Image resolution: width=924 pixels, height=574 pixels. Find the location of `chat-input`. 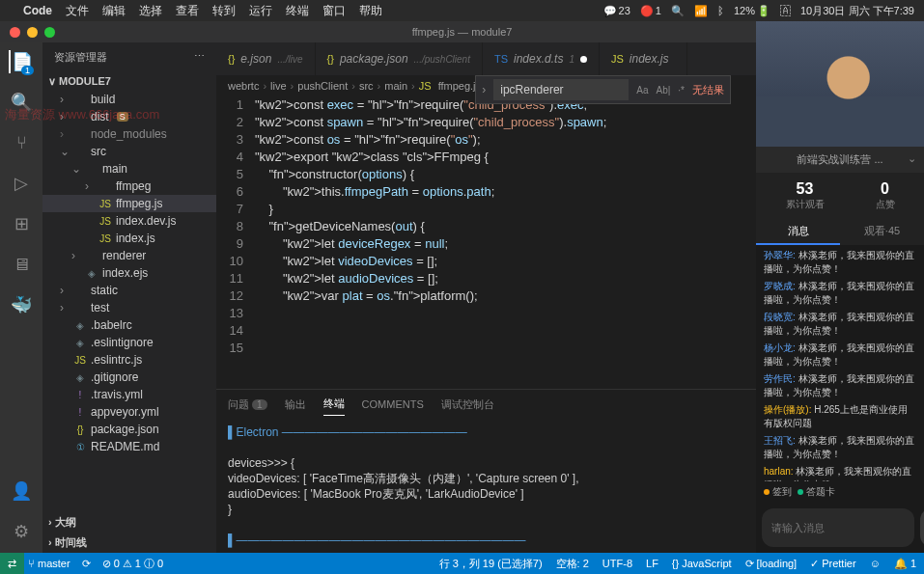

chat-input is located at coordinates (838, 528).